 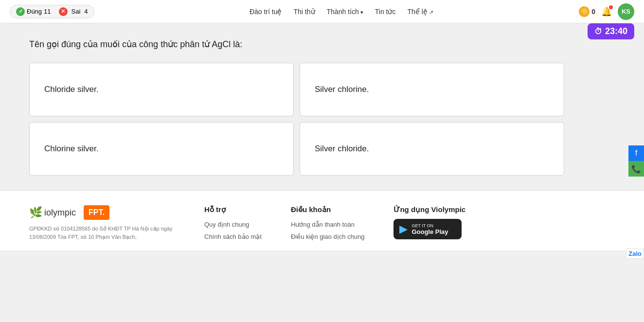 I want to click on correct-status: ✓ Đúng 11, so click(x=34, y=12).